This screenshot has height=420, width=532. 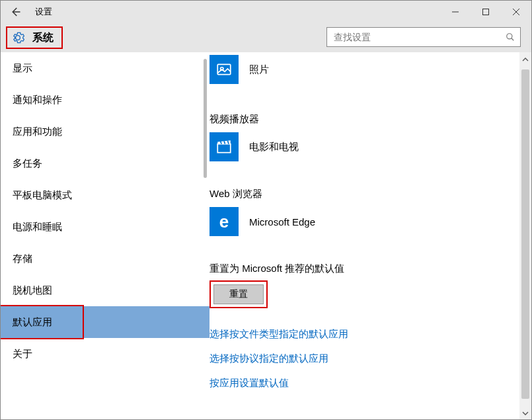 I want to click on sidebar-item-label: 脱机地图, so click(x=32, y=291).